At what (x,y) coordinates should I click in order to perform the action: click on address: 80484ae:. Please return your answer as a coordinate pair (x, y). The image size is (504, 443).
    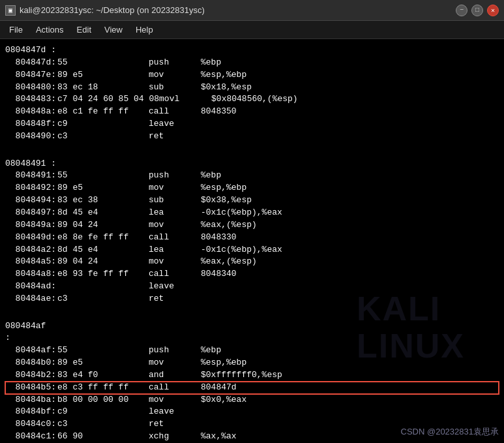
    Looking at the image, I should click on (31, 299).